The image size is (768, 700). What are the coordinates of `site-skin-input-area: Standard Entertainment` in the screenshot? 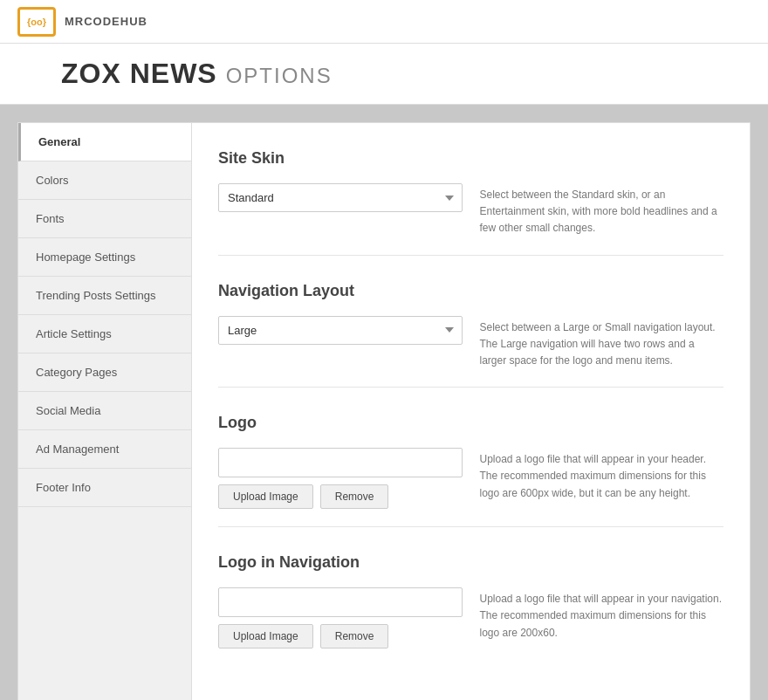 It's located at (340, 197).